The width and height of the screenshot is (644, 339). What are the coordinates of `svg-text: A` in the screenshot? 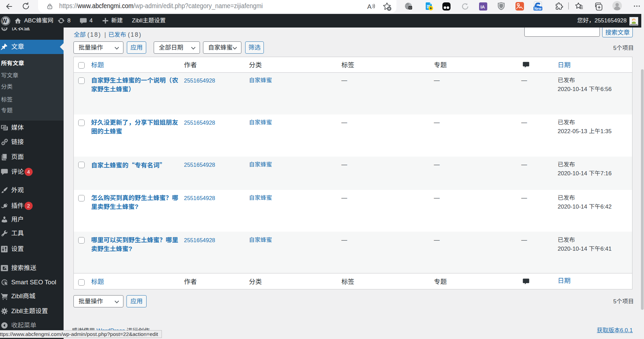 It's located at (369, 7).